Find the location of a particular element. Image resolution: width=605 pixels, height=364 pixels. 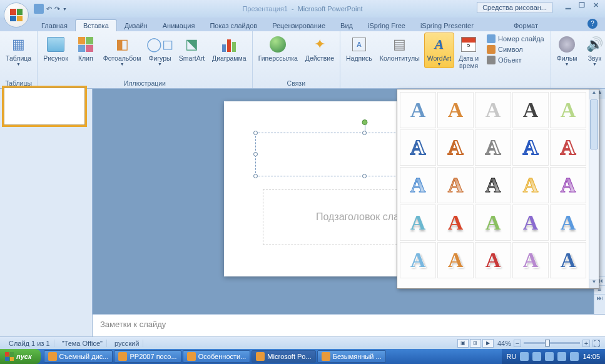

object-button: Объект is located at coordinates (516, 60).